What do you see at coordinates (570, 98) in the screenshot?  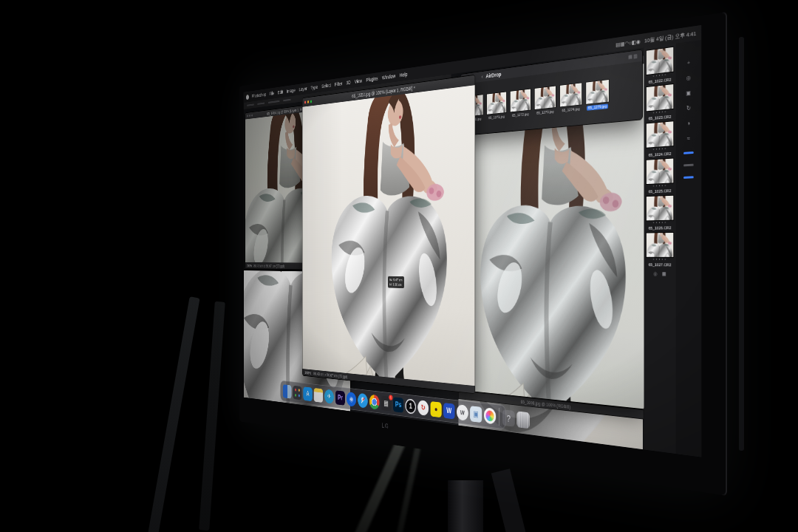 I see `finder-thumbnail: 65_1274.jpg` at bounding box center [570, 98].